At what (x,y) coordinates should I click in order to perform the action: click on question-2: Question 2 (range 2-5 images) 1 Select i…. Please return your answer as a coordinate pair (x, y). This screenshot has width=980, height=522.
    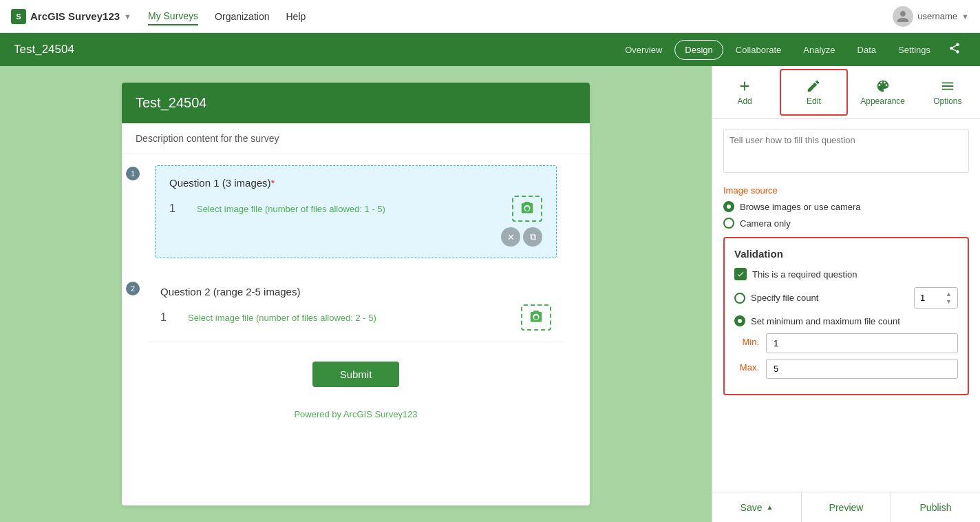
    Looking at the image, I should click on (356, 309).